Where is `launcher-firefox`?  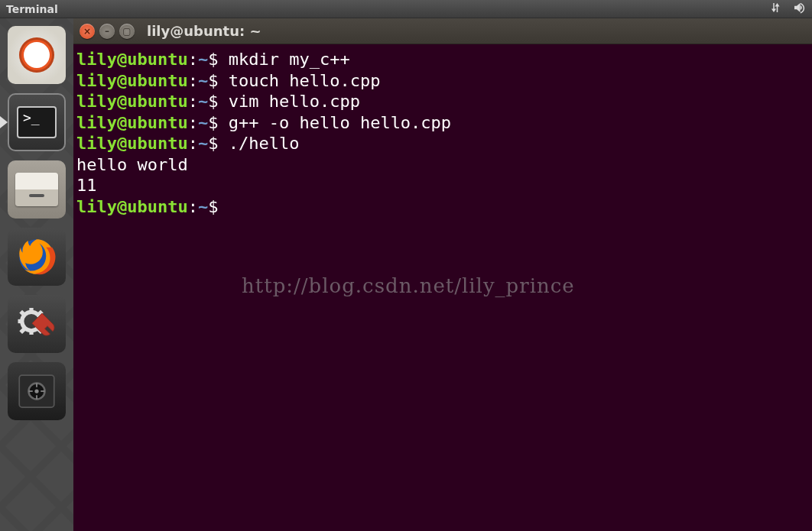 launcher-firefox is located at coordinates (37, 257).